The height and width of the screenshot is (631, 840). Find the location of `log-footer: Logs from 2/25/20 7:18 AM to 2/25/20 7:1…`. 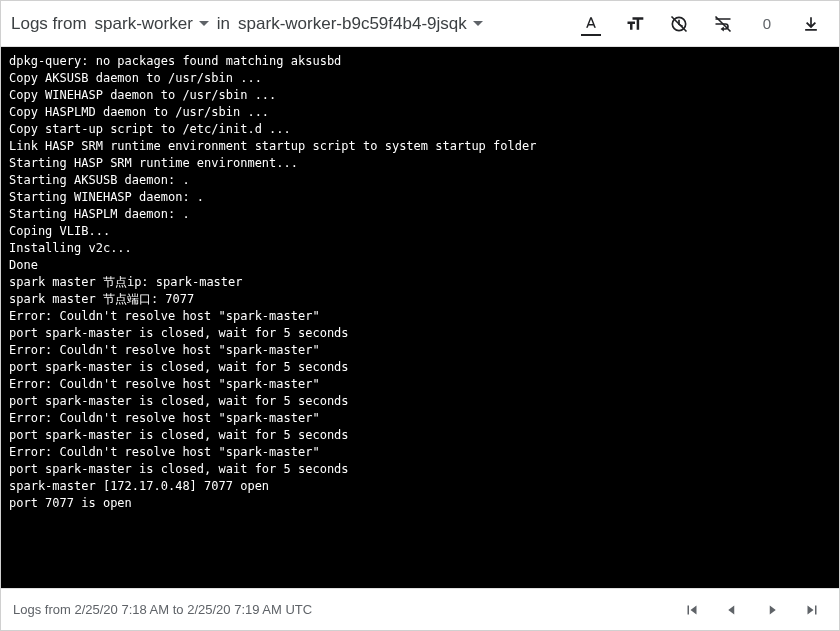

log-footer: Logs from 2/25/20 7:18 AM to 2/25/20 7:1… is located at coordinates (420, 609).